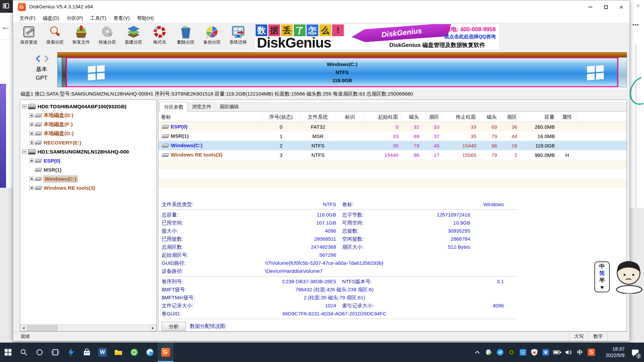 The image size is (644, 362). I want to click on tab-sector-edit: 扇区编辑, so click(229, 107).